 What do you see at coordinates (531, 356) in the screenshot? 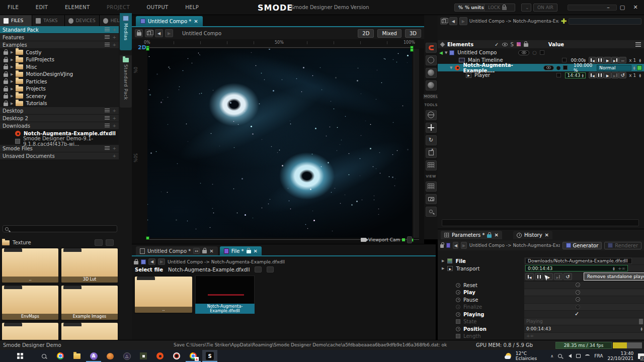
I see `weather-label: 12°C Eclaircies` at bounding box center [531, 356].